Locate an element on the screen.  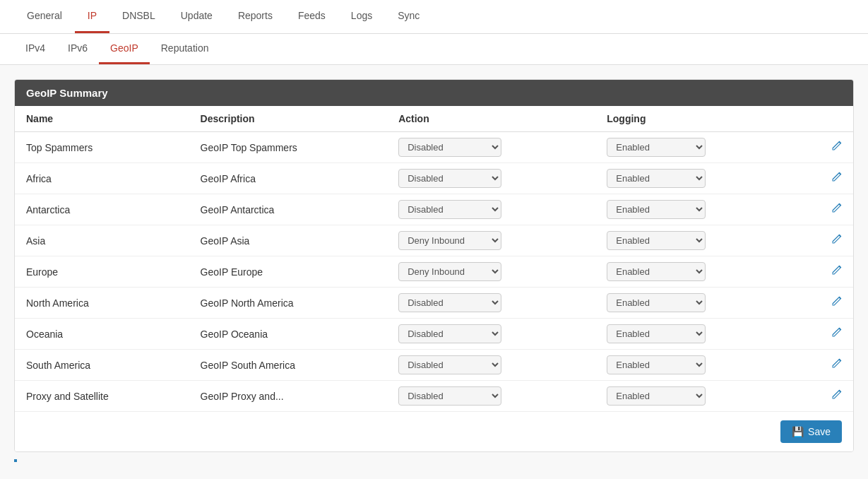
row-description: GeoIP Top Spammers is located at coordinates (288, 148).